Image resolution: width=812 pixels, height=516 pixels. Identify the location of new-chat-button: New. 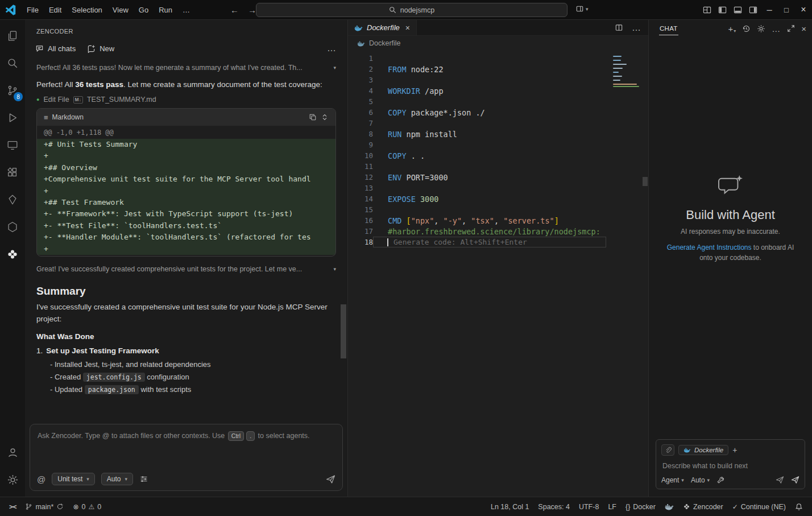
(101, 49).